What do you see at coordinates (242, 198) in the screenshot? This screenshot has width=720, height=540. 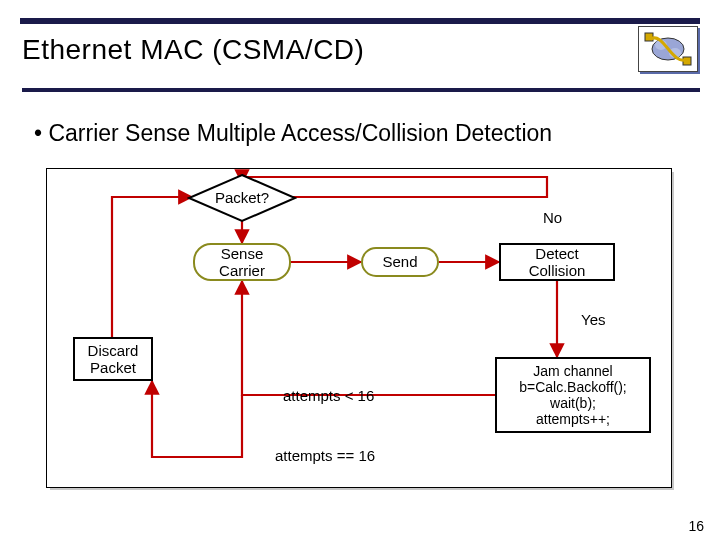 I see `node-packet: Packet?` at bounding box center [242, 198].